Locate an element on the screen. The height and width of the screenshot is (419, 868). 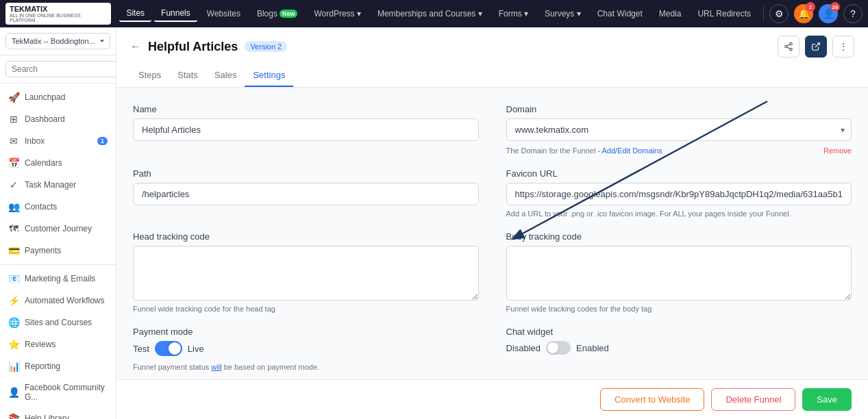
sidebar-item-task-manager: ✓Task Manager is located at coordinates (58, 185).